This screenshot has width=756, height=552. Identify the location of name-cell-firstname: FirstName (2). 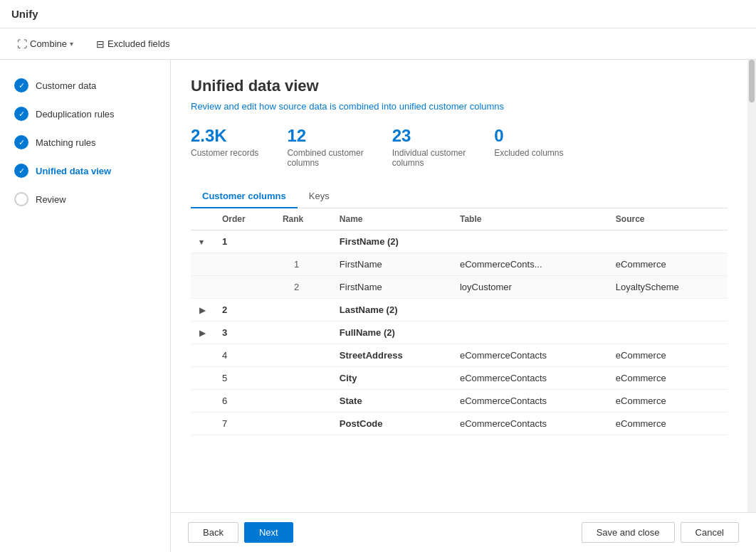
(392, 241).